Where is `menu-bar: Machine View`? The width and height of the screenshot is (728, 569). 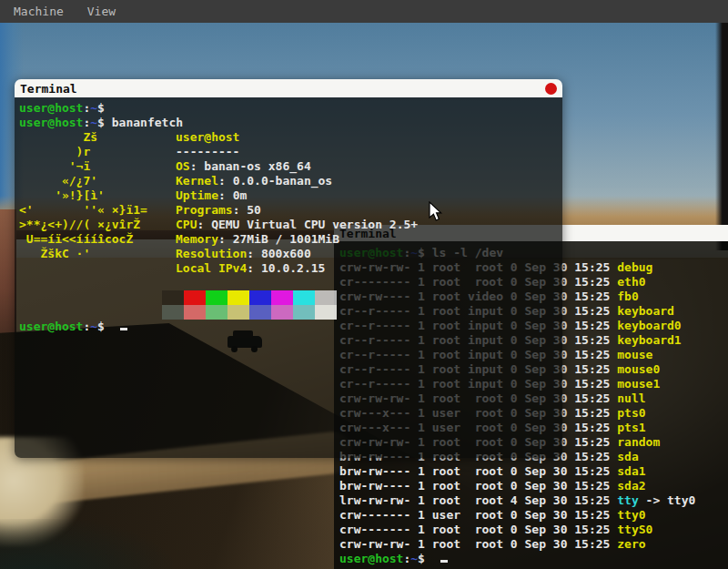 menu-bar: Machine View is located at coordinates (364, 11).